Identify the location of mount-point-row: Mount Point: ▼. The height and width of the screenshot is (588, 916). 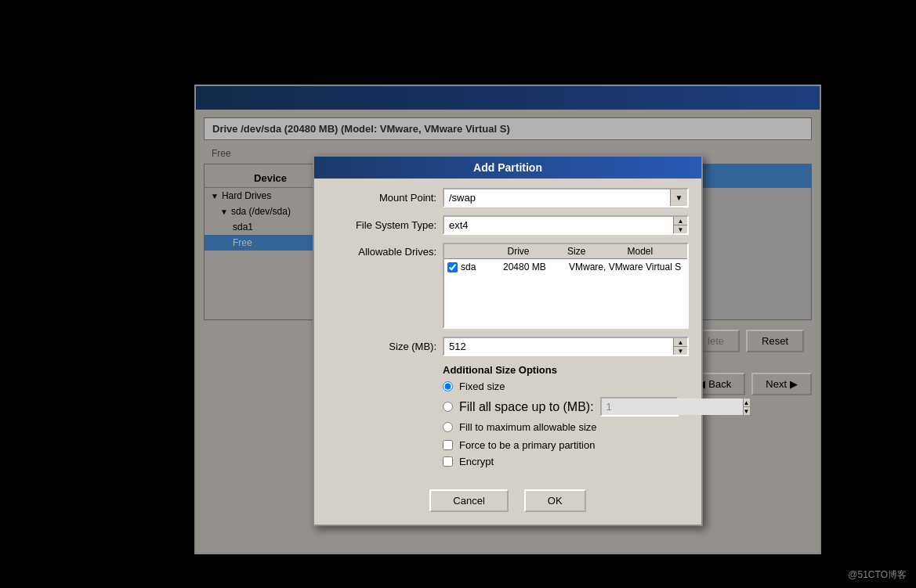
(508, 197).